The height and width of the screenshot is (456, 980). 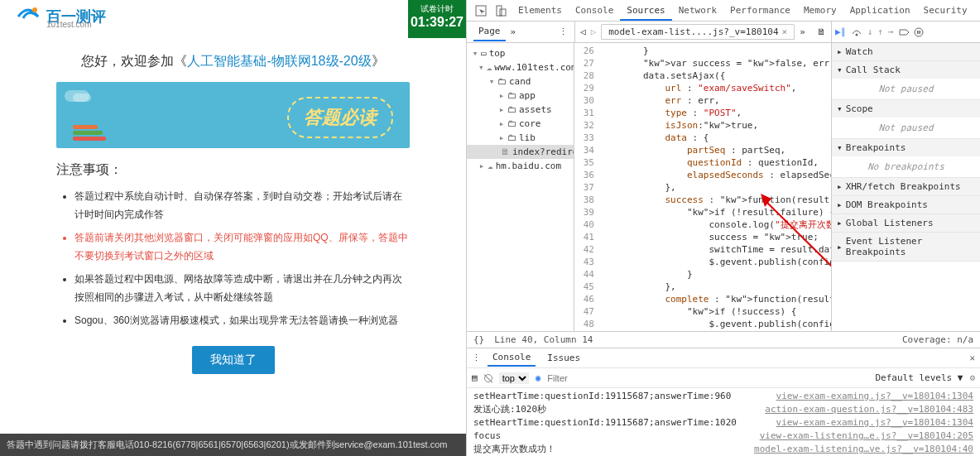 What do you see at coordinates (535, 68) in the screenshot?
I see `tree-domain: www.101test.com` at bounding box center [535, 68].